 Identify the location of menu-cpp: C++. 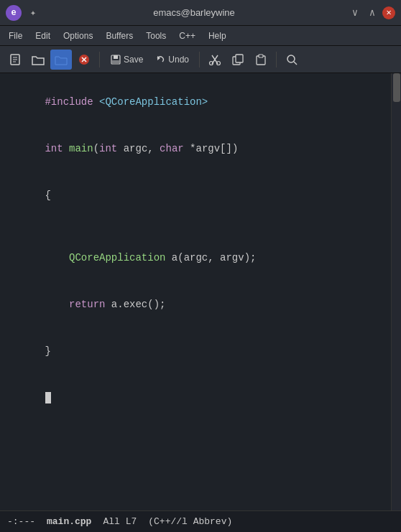
(187, 36).